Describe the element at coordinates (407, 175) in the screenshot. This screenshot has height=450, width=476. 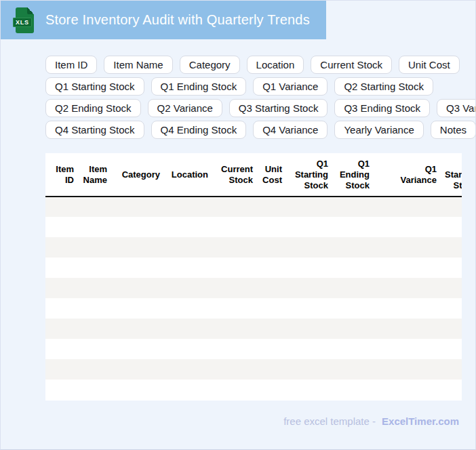
I see `table-header-q1-variance: Q1Variance` at that location.